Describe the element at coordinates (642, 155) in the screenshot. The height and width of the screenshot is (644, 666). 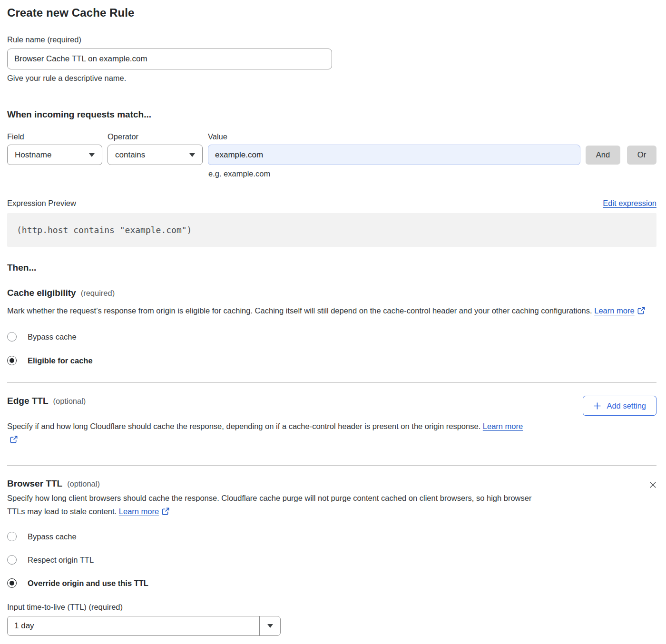
I see `or-button: Or` at that location.